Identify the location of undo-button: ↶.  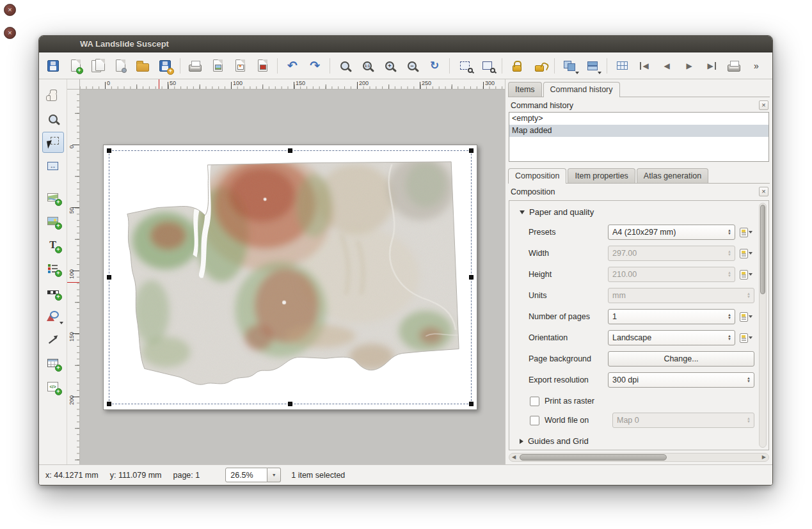
(292, 66).